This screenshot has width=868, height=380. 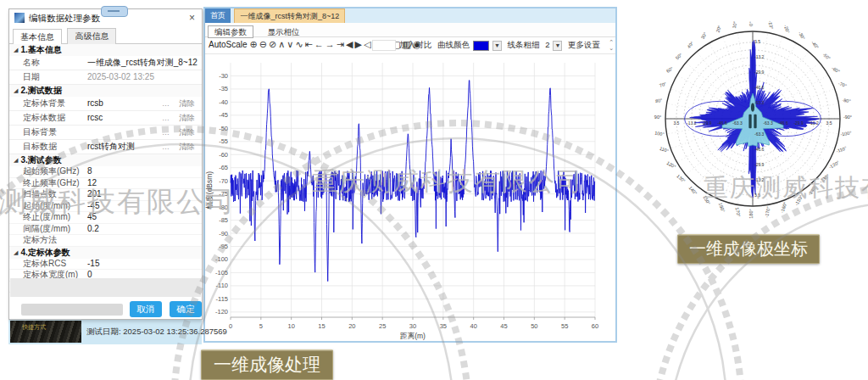 I want to click on zoom-out-icon: ⊖, so click(x=263, y=44).